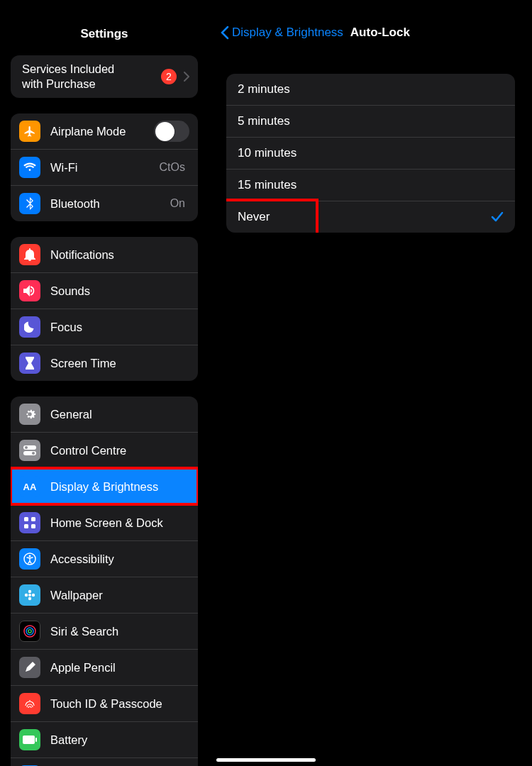 Image resolution: width=532 pixels, height=766 pixels. Describe the element at coordinates (30, 291) in the screenshot. I see `speaker-icon` at that location.